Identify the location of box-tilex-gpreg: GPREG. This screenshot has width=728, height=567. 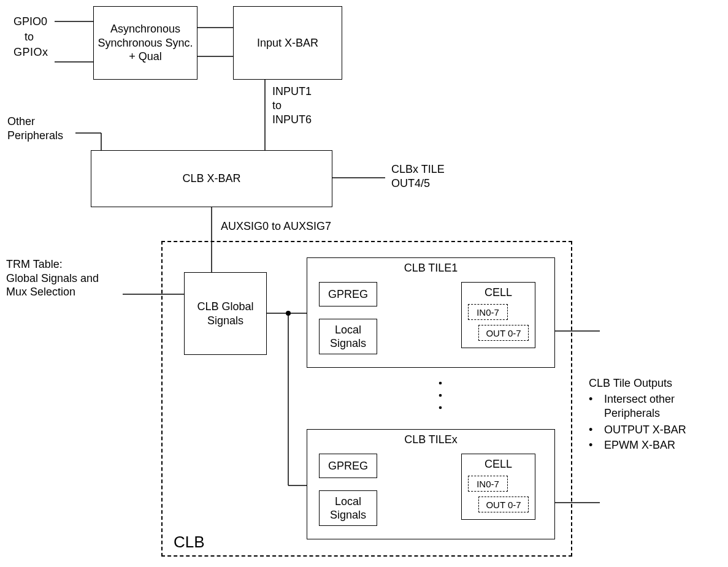
(348, 466).